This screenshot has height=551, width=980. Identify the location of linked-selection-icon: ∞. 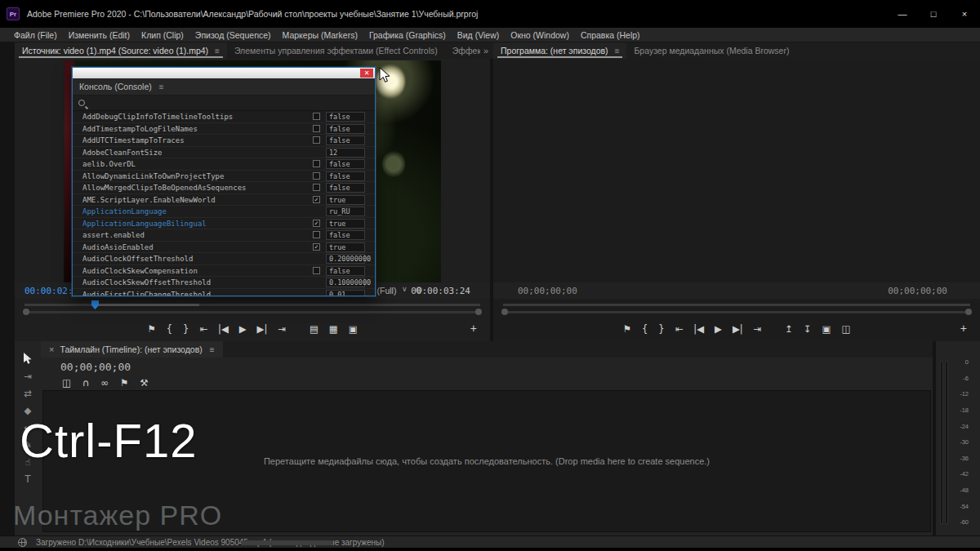
(105, 383).